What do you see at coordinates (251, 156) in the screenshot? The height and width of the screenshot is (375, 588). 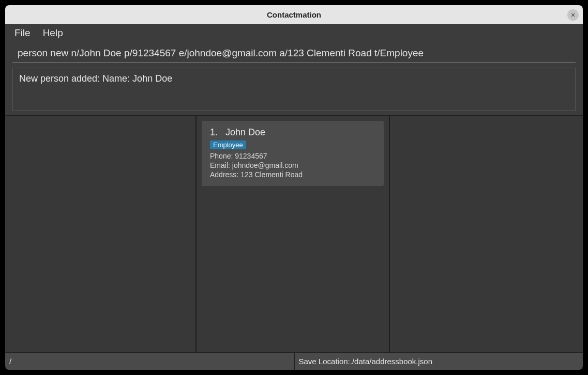 I see `phone-value: 91234567` at bounding box center [251, 156].